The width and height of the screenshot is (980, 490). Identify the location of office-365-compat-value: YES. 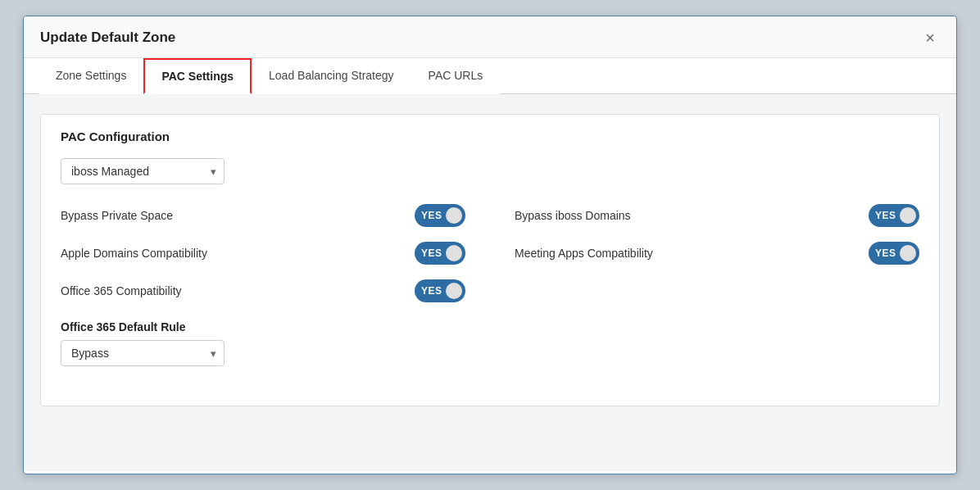
(432, 291).